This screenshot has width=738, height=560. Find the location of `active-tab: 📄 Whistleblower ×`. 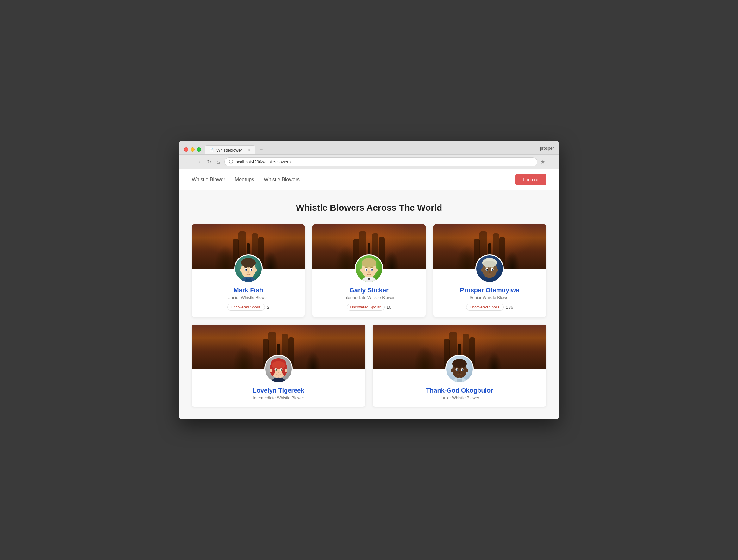

active-tab: 📄 Whistleblower × is located at coordinates (230, 150).